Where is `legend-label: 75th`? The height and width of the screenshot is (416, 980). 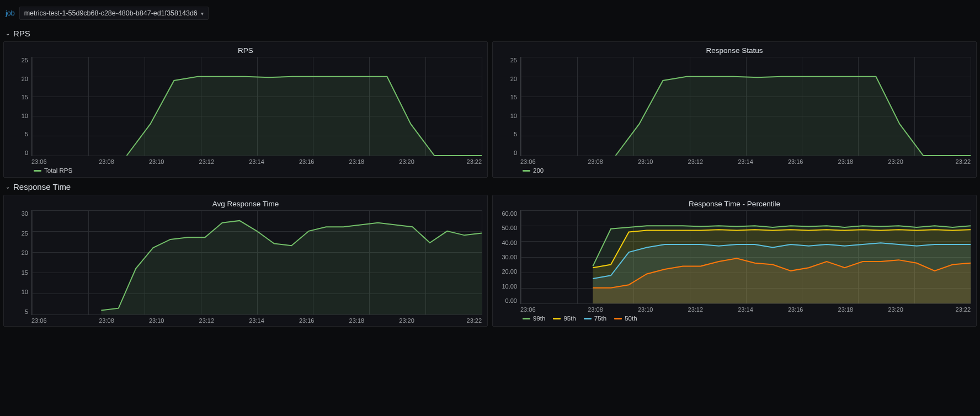 legend-label: 75th is located at coordinates (600, 318).